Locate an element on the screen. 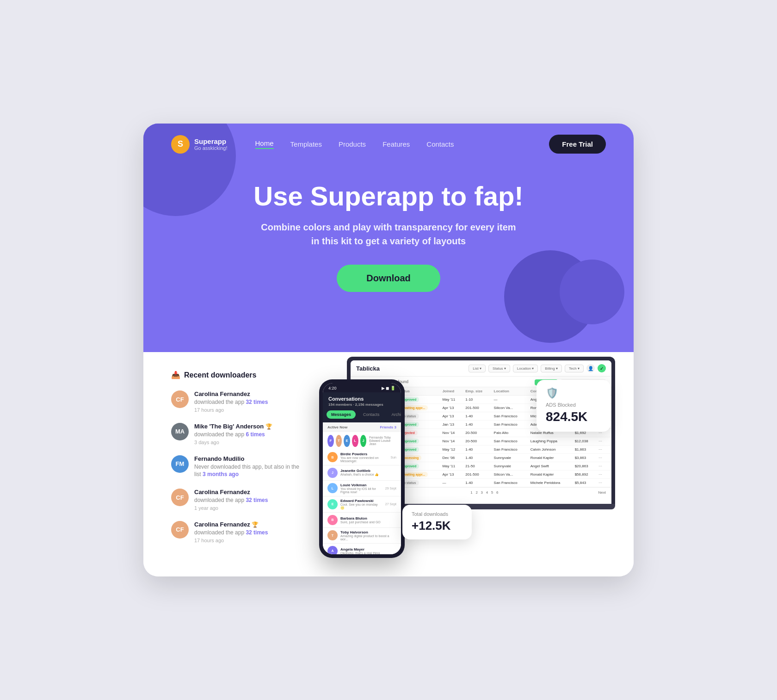  list-item: T Toby Halvorson Amazing digital product… is located at coordinates (362, 536).